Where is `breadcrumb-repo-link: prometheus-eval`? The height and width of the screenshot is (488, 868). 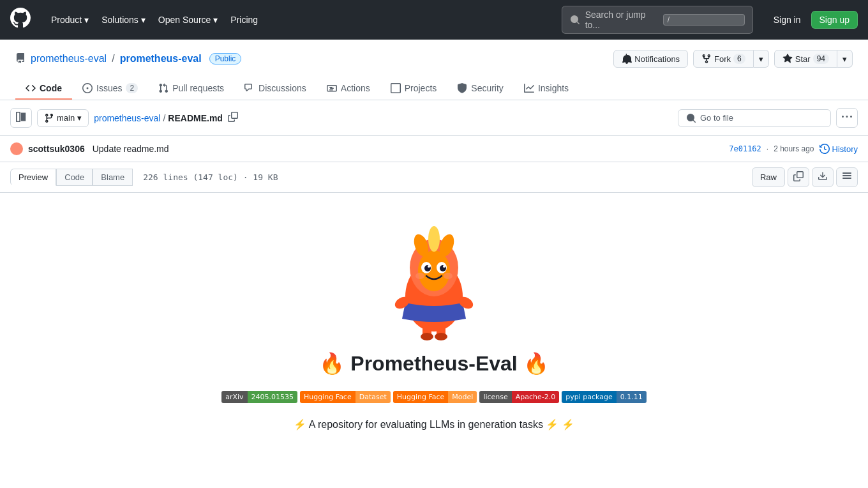 breadcrumb-repo-link: prometheus-eval is located at coordinates (127, 118).